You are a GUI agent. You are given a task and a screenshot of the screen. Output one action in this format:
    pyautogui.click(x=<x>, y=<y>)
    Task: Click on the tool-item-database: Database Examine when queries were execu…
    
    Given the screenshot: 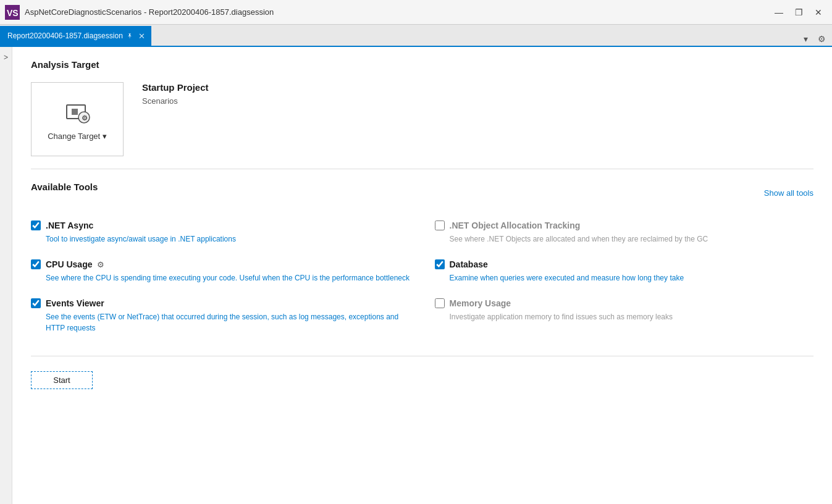 What is the action you would take?
    pyautogui.click(x=618, y=274)
    